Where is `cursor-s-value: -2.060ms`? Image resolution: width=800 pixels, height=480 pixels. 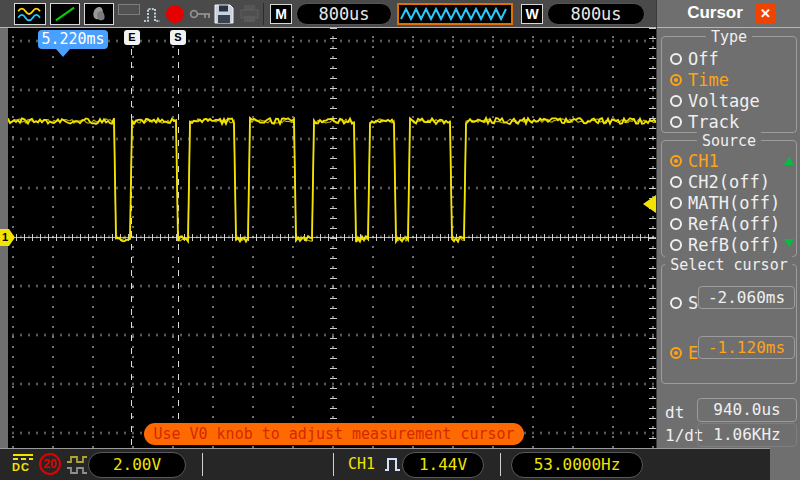
cursor-s-value: -2.060ms is located at coordinates (746, 298).